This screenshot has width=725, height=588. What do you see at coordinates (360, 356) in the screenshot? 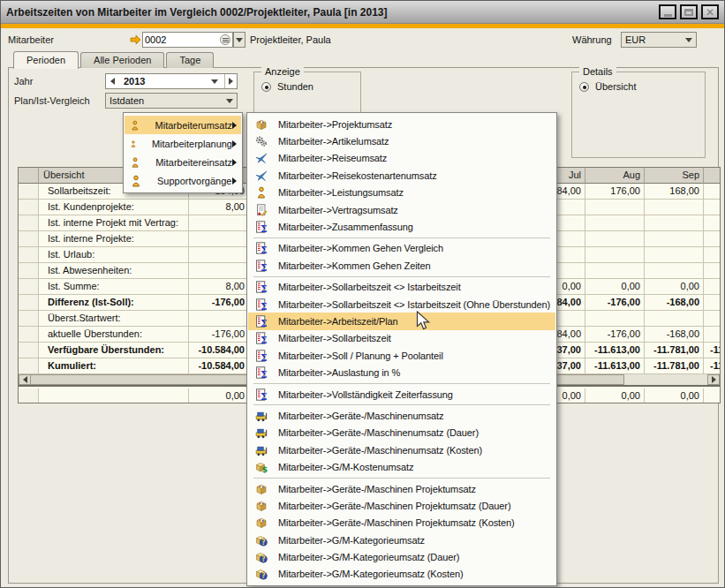
I see `submenu-item-label: Mitarbeiter->Soll / Planung + Poolanteil` at bounding box center [360, 356].